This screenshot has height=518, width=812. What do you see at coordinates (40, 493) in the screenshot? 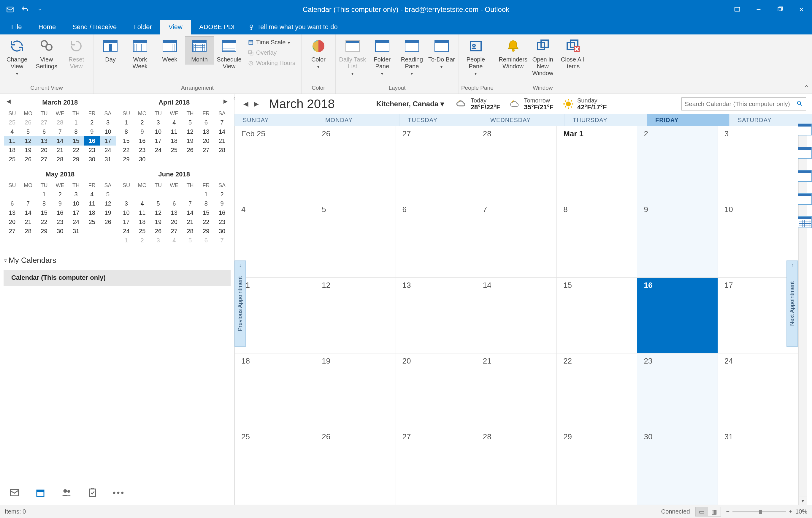
I see `calendar-icon` at bounding box center [40, 493].